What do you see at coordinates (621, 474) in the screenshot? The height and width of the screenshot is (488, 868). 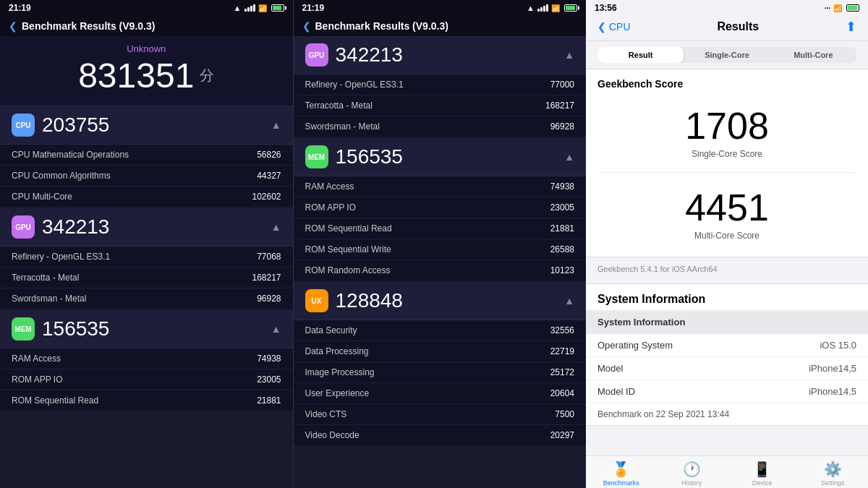 I see `nav-benchmarks: 🏅 Benchmarks` at bounding box center [621, 474].